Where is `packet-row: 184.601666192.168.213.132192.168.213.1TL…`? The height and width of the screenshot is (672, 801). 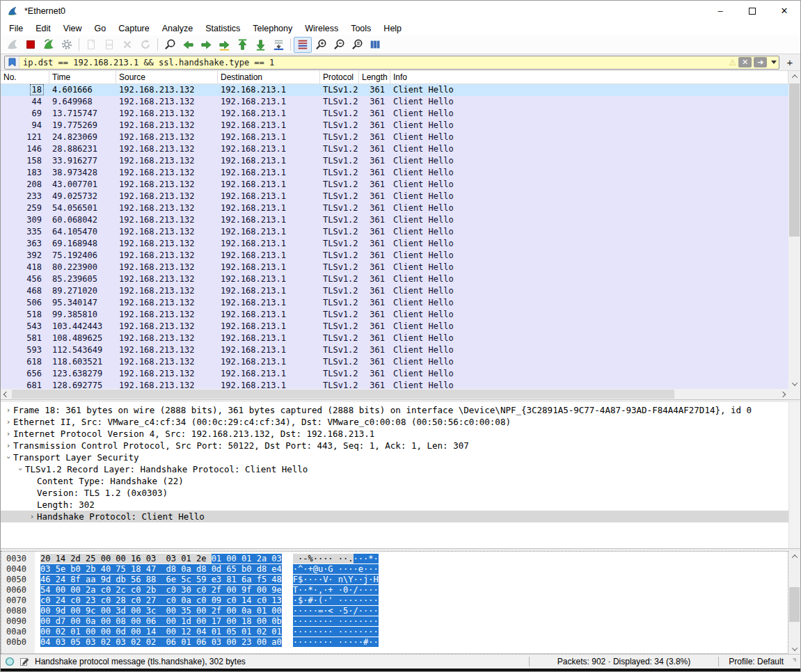 packet-row: 184.601666192.168.213.132192.168.213.1TL… is located at coordinates (395, 90).